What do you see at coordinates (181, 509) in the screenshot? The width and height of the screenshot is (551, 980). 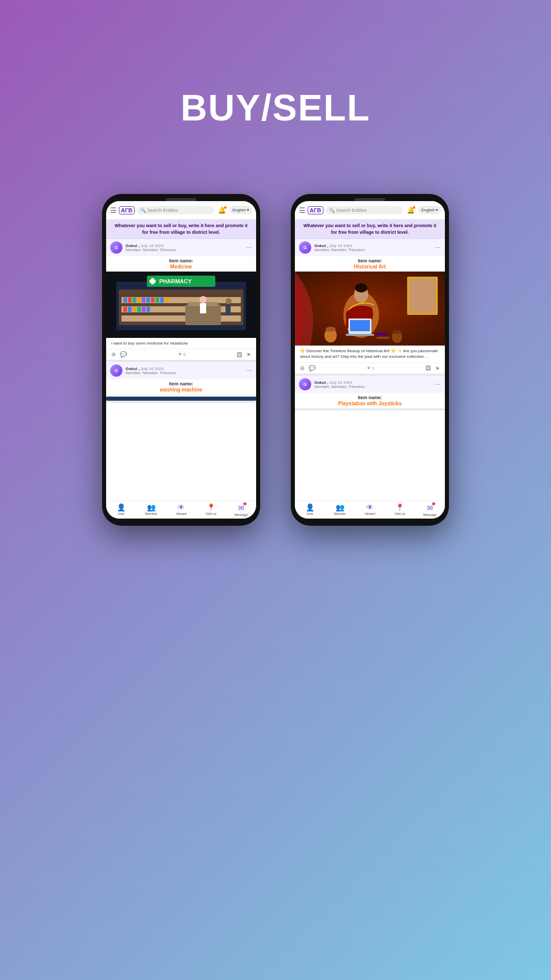 I see `bottom-nav-left: 👤 User 👥 Member 👁 Viewed 📍 Visit us` at bounding box center [181, 509].